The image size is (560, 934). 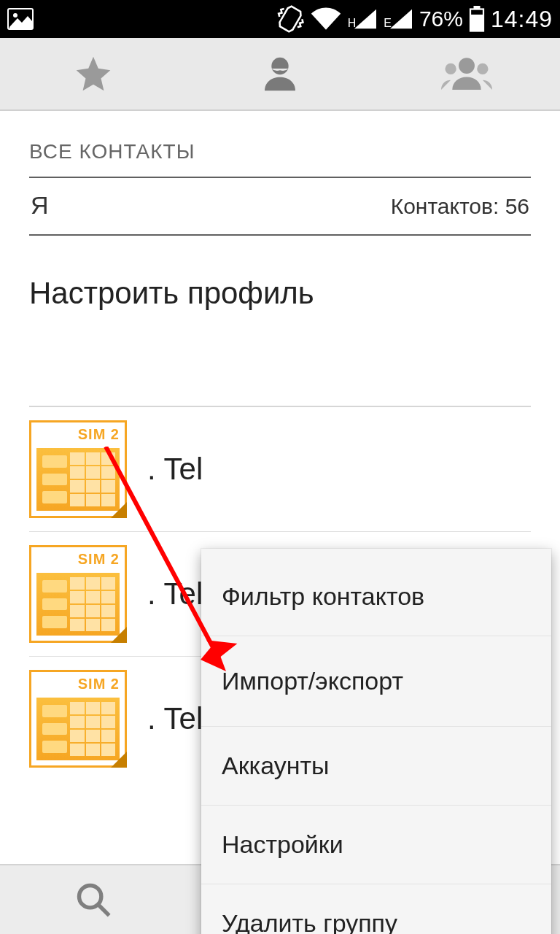 What do you see at coordinates (326, 19) in the screenshot?
I see `wifi-icon` at bounding box center [326, 19].